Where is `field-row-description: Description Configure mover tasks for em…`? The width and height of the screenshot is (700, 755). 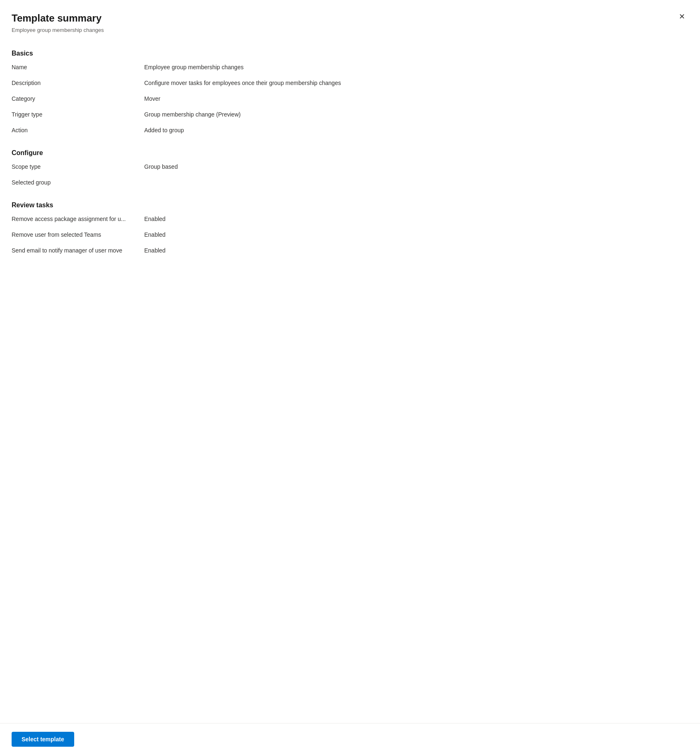
field-row-description: Description Configure mover tasks for em… is located at coordinates (350, 85).